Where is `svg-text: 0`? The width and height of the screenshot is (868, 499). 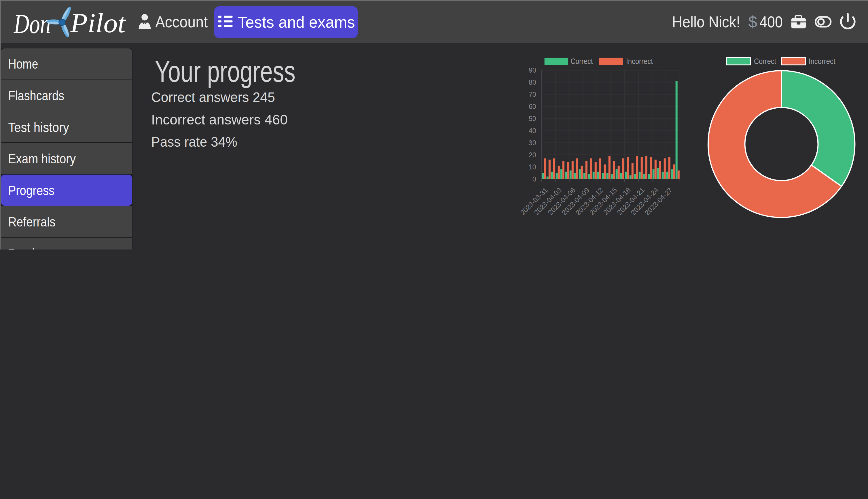 svg-text: 0 is located at coordinates (534, 179).